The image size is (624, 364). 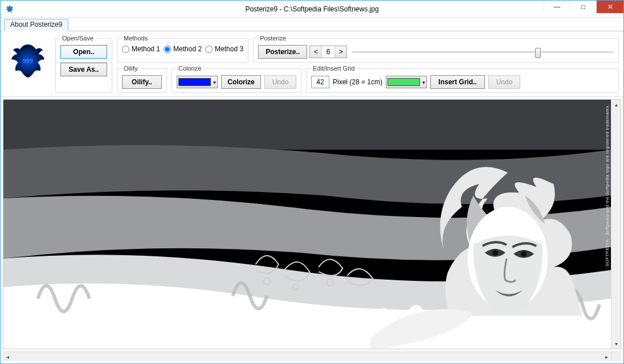 I want to click on scroll-left-icon: ◂, so click(x=8, y=357).